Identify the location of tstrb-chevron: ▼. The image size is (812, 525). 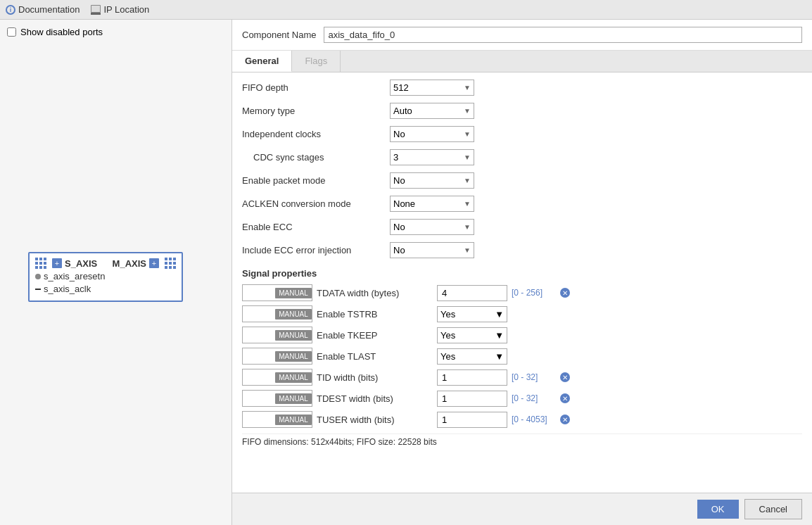
(500, 314).